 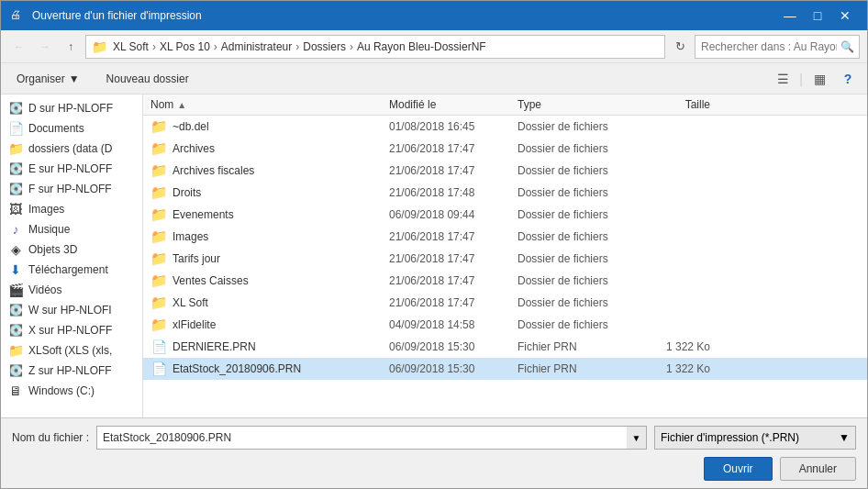 I want to click on column-type: Type, so click(x=577, y=105).